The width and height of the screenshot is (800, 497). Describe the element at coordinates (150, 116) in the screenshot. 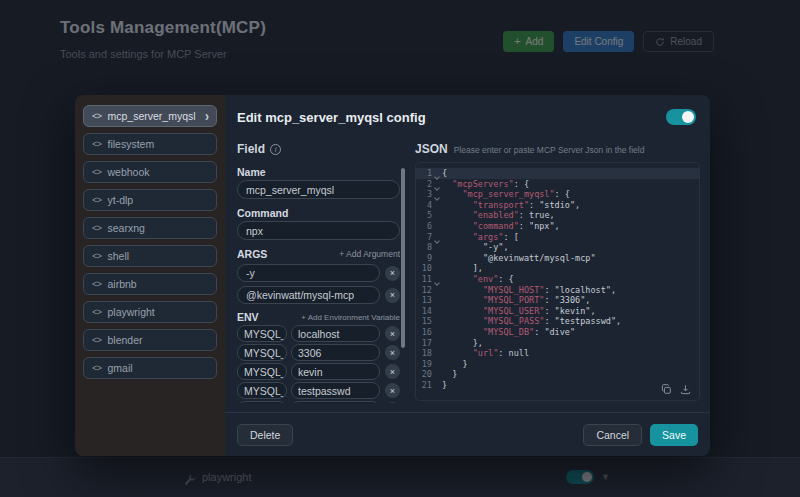

I see `server-list-item: <> mcp_server_myqsl ›` at that location.